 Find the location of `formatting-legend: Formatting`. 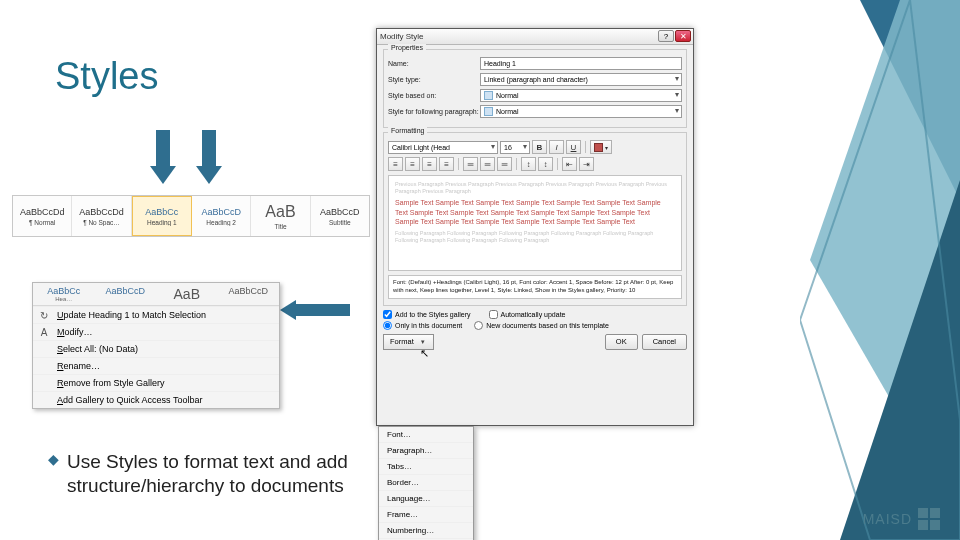

formatting-legend: Formatting is located at coordinates (408, 130).